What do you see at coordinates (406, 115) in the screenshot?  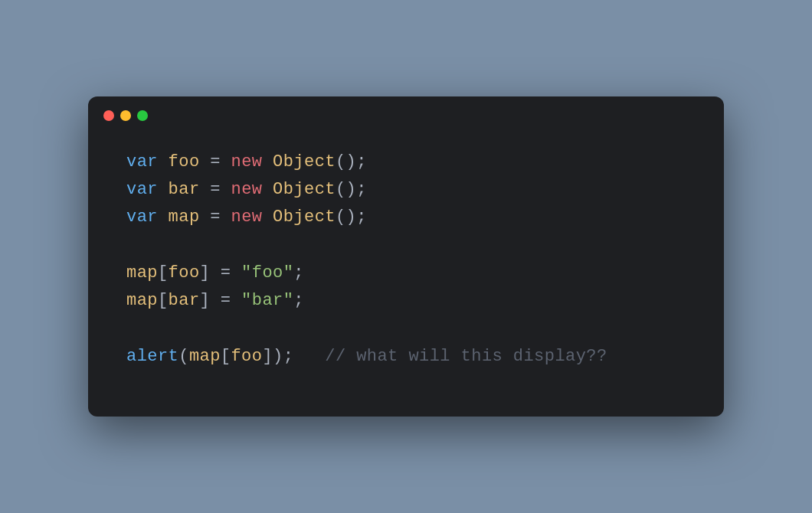 I see `titlebar` at bounding box center [406, 115].